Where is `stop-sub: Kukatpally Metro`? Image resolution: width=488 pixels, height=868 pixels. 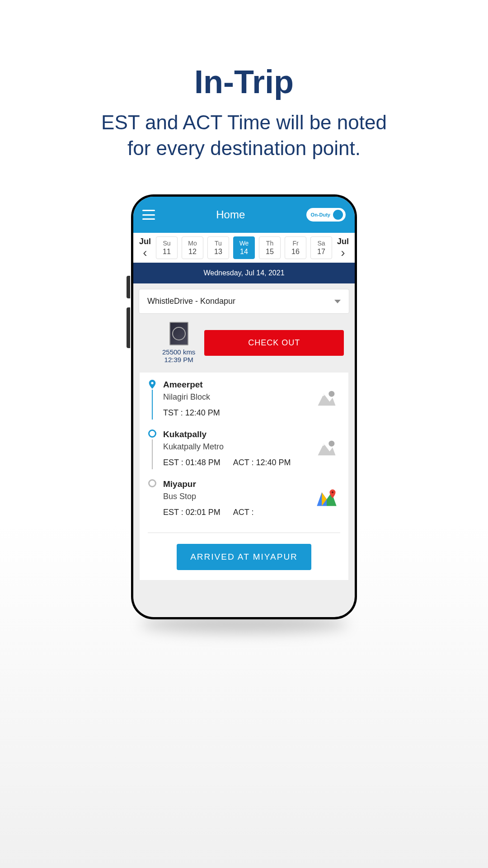
stop-sub: Kukatpally Metro is located at coordinates (236, 447).